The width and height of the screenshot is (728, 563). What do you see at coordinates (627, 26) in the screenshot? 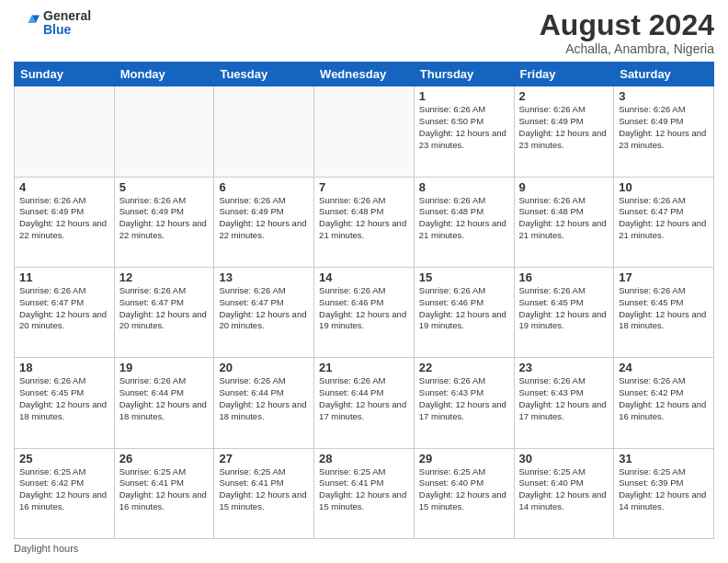
I see `main-title: August 2024` at bounding box center [627, 26].